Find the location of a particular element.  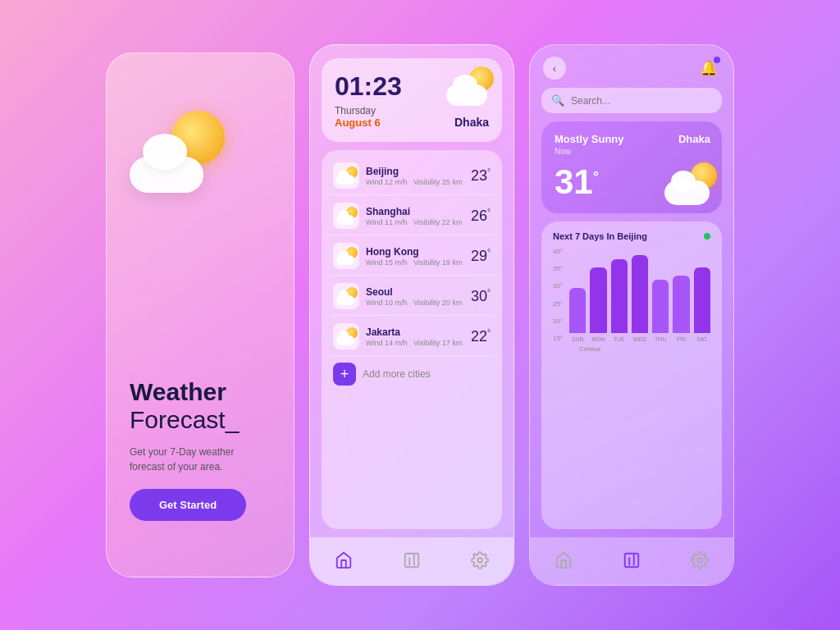

s3-bottom-nav is located at coordinates (632, 561).